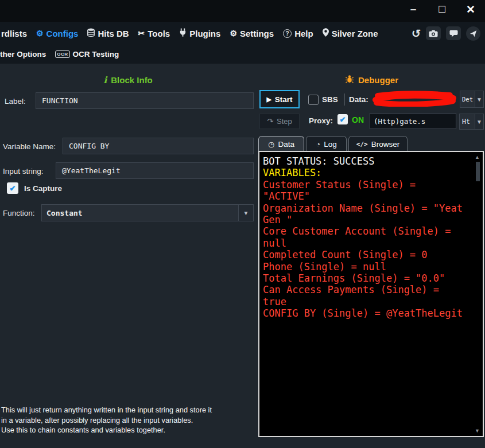 The width and height of the screenshot is (485, 448). I want to click on is-capture-label: Is Capture, so click(43, 188).